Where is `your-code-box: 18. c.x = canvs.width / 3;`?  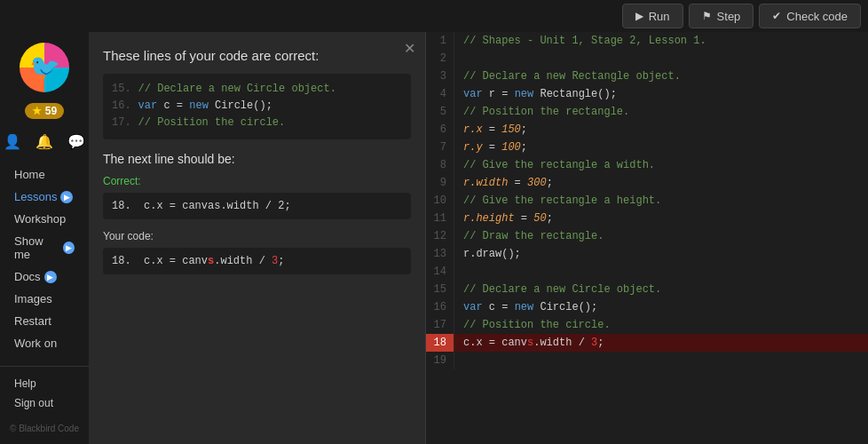 your-code-box: 18. c.x = canvs.width / 3; is located at coordinates (257, 261).